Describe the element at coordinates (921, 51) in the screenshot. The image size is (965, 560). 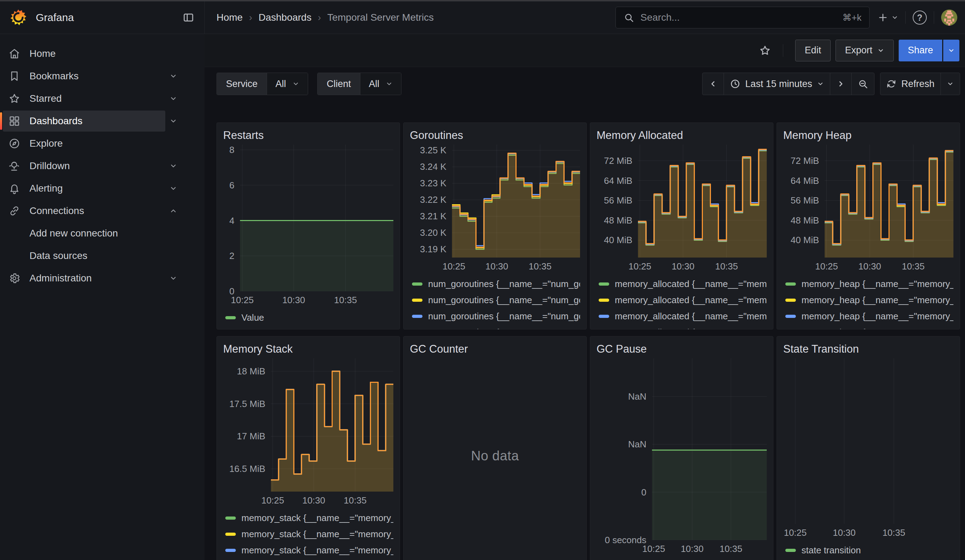
I see `share-button: Share` at that location.